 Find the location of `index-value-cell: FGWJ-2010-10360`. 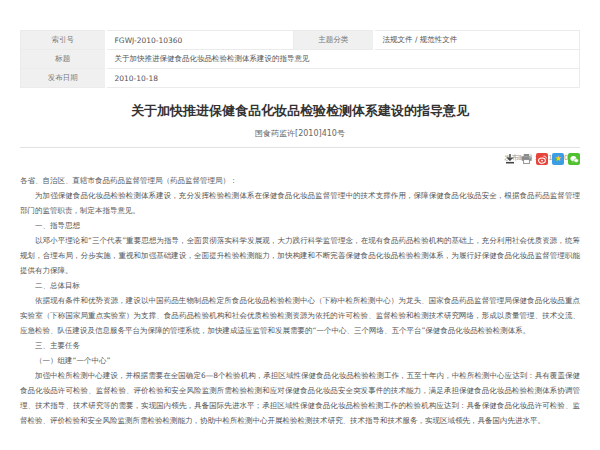

index-value-cell: FGWJ-2010-10360 is located at coordinates (200, 40).